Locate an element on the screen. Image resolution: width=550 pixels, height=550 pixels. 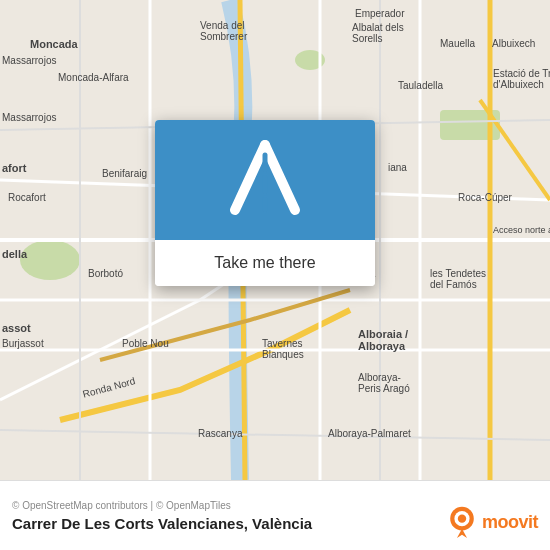
moovit-text: moovit is located at coordinates (510, 522).